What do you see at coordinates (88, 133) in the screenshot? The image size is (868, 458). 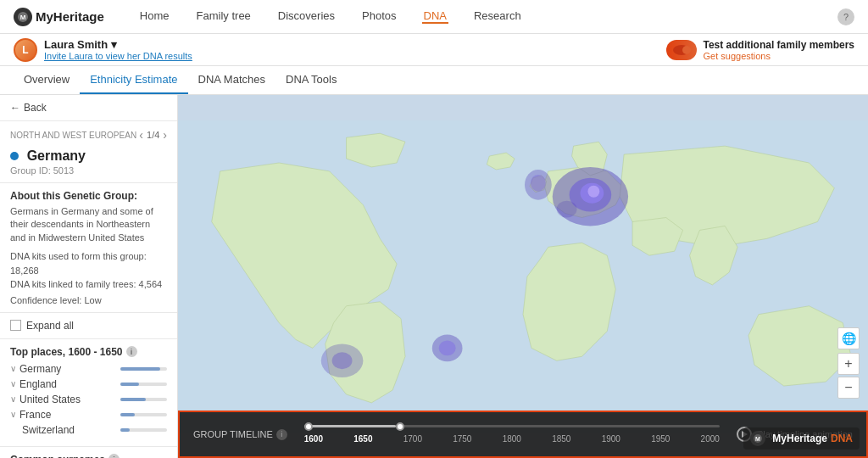 I see `group-nav: NORTH AND WEST EUROPEAN ‹ 1/4 ›` at bounding box center [88, 133].